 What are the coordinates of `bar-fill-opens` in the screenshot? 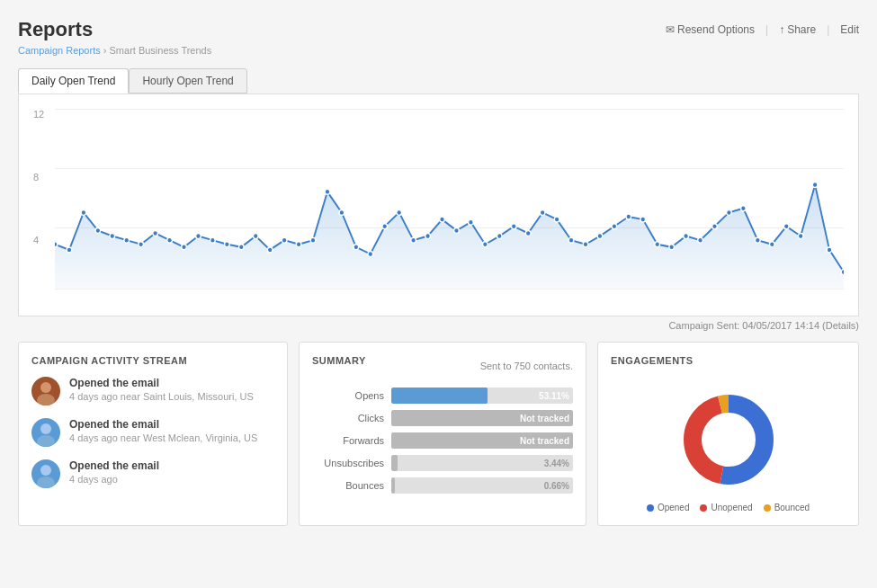 It's located at (439, 396).